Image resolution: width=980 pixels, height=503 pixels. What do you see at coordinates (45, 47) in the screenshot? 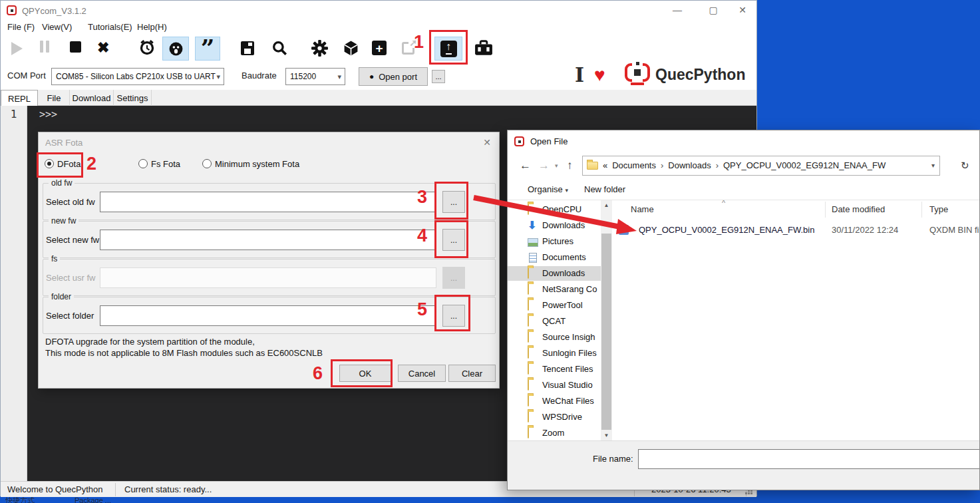
I see `pause-icon` at bounding box center [45, 47].